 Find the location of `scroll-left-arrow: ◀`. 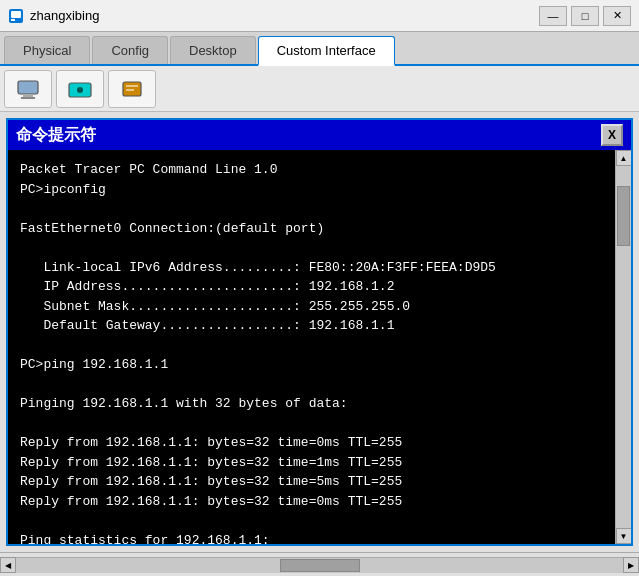

scroll-left-arrow: ◀ is located at coordinates (8, 565).